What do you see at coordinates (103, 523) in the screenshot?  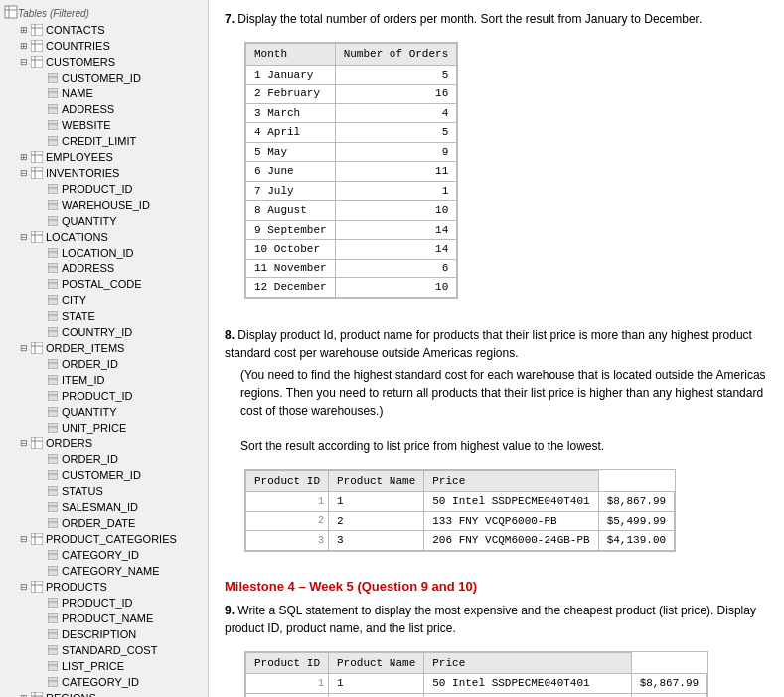 I see `sidebar-col-order-date: ORDER_DATE` at bounding box center [103, 523].